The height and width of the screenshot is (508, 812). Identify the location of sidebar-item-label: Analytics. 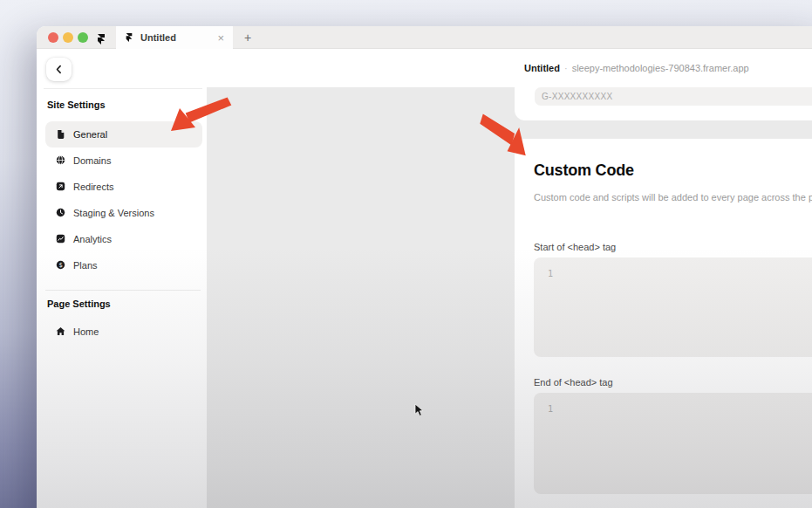
(92, 239).